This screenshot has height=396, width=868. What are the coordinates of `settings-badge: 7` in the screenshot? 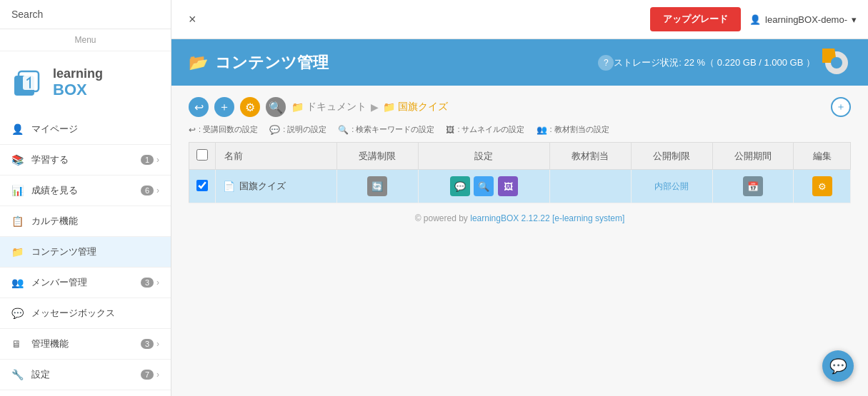 It's located at (147, 375).